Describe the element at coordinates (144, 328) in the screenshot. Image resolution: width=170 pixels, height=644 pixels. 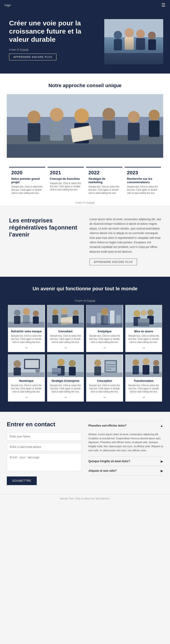
I see `service-card: Mise en œuvre Sample text. Click to sele…` at that location.